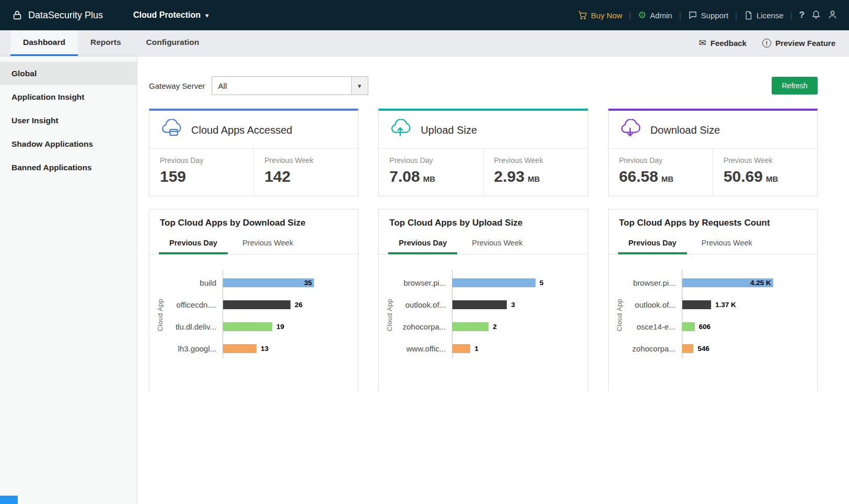 The image size is (849, 504). I want to click on product-selector: Cloud Protection ▾, so click(171, 15).